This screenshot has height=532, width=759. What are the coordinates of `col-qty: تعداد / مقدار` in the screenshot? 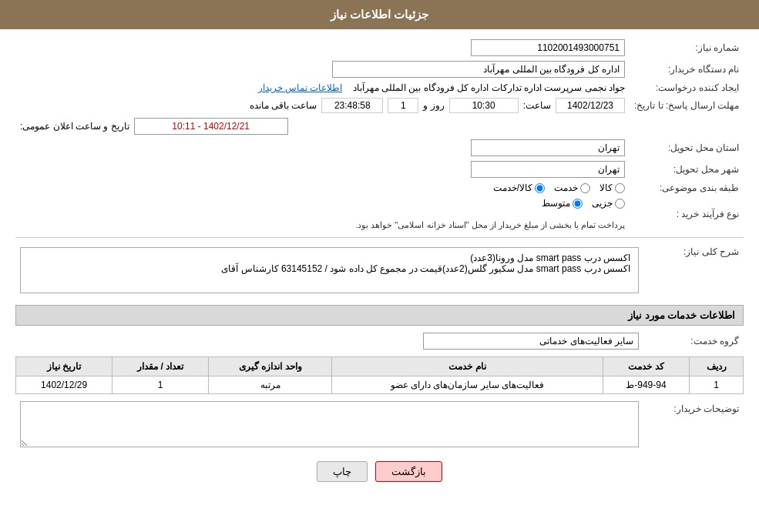 It's located at (160, 366).